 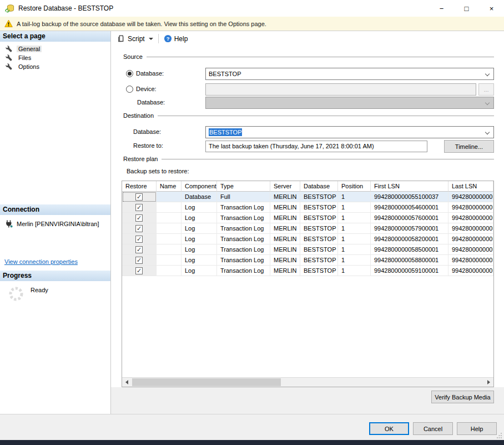 I want to click on grid-column-component: Component, so click(x=199, y=187).